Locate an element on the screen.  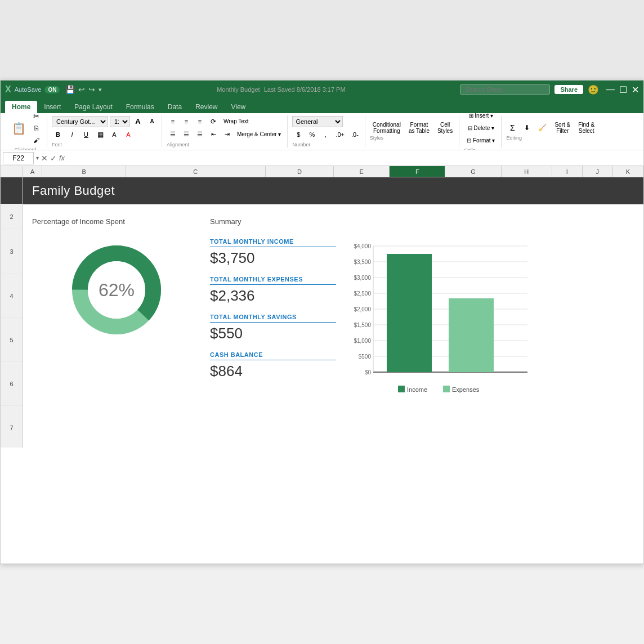
row-num-3: 3 is located at coordinates (11, 252).